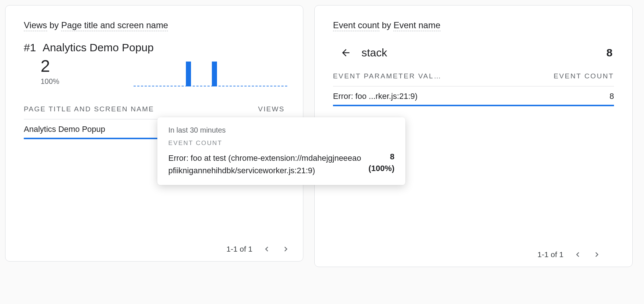 This screenshot has width=644, height=304. I want to click on views-table-header: Page title and screen name Views, so click(154, 109).